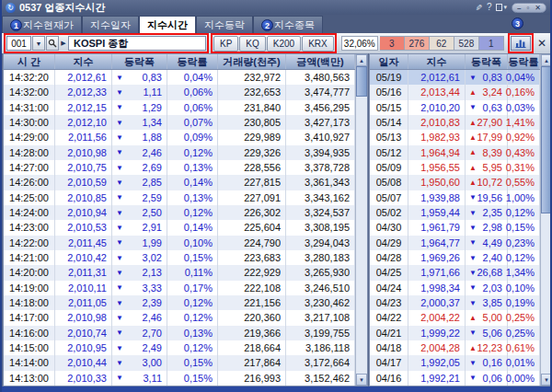  I want to click on change-cell: ▼2,03, so click(487, 288).